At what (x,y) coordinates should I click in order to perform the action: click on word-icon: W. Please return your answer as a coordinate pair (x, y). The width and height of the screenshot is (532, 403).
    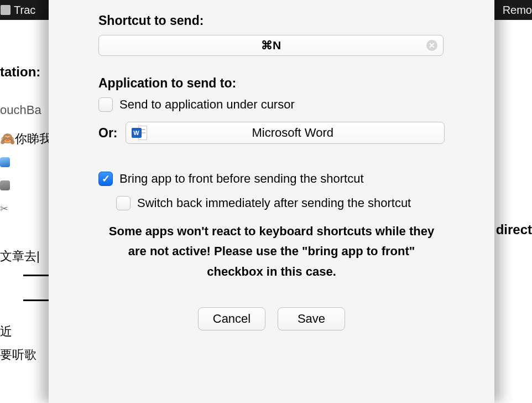
    Looking at the image, I should click on (139, 133).